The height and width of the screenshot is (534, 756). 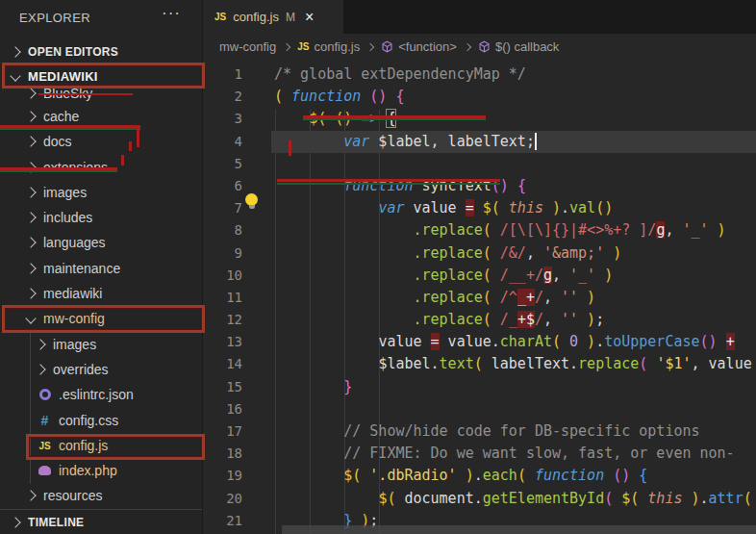 What do you see at coordinates (114, 167) in the screenshot?
I see `tree-item-extensions: extensions` at bounding box center [114, 167].